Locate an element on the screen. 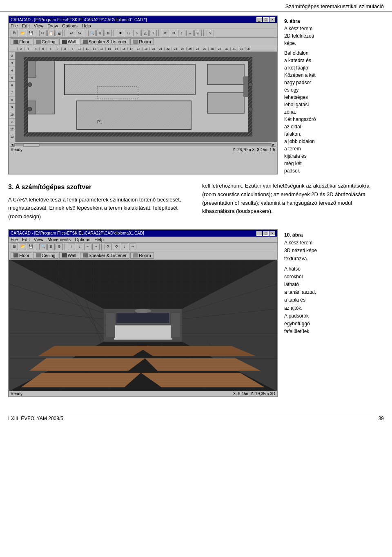 The image size is (392, 557). minimize-btn: _ is located at coordinates (259, 20).